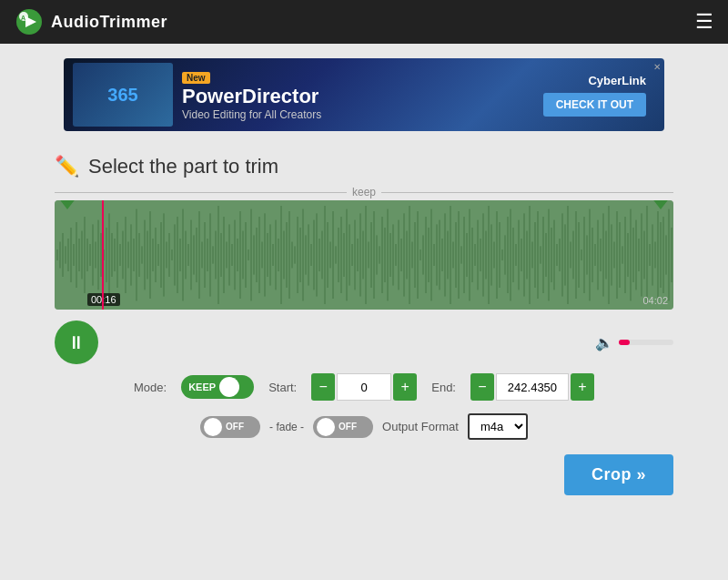 The height and width of the screenshot is (580, 728). What do you see at coordinates (364, 387) in the screenshot?
I see `start-value-input` at bounding box center [364, 387].